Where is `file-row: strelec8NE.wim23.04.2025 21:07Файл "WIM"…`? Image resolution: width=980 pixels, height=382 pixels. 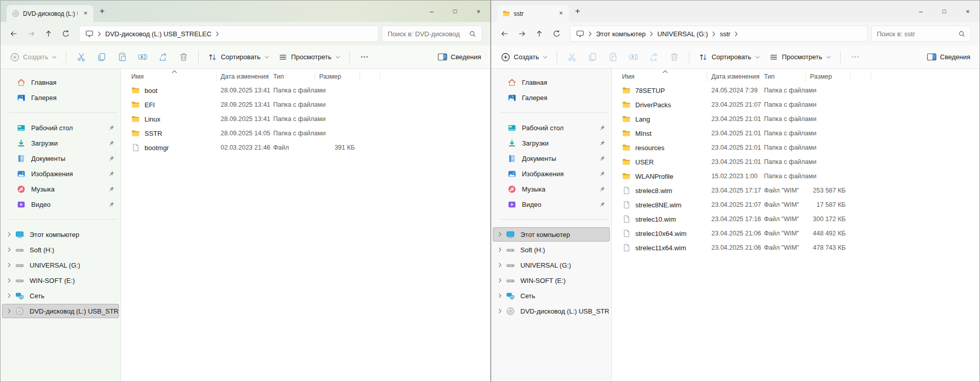
file-row: strelec8NE.wim23.04.2025 21:07Файл "WIM"… is located at coordinates (799, 205).